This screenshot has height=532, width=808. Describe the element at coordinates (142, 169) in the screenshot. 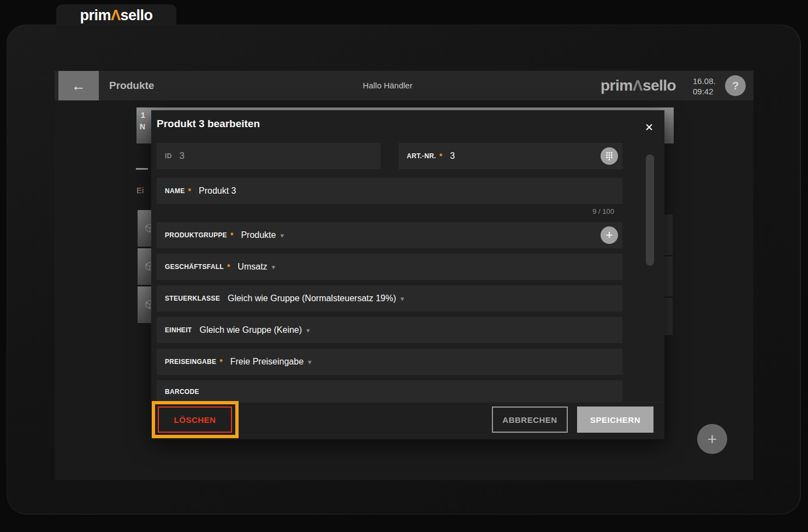

I see `background-tab-underline` at that location.